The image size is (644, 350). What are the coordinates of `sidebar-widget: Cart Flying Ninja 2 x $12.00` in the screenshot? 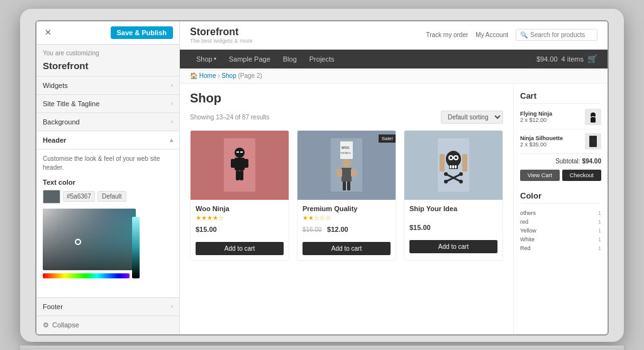 It's located at (560, 209).